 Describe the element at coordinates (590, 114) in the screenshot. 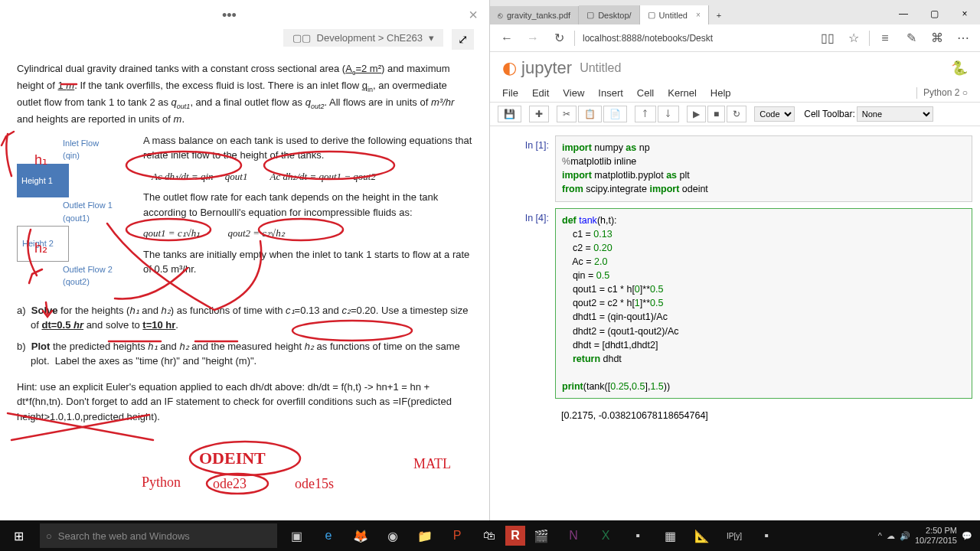

I see `copy-button: 📋` at that location.